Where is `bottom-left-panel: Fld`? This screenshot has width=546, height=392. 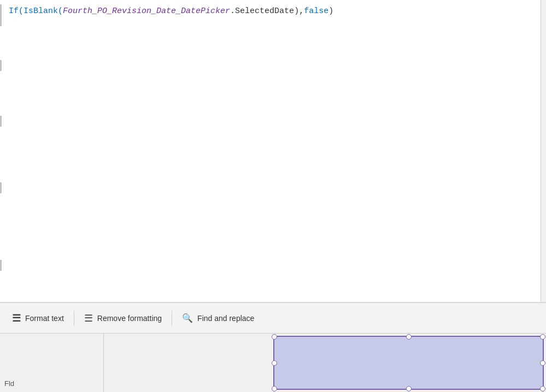
bottom-left-panel: Fld is located at coordinates (52, 363).